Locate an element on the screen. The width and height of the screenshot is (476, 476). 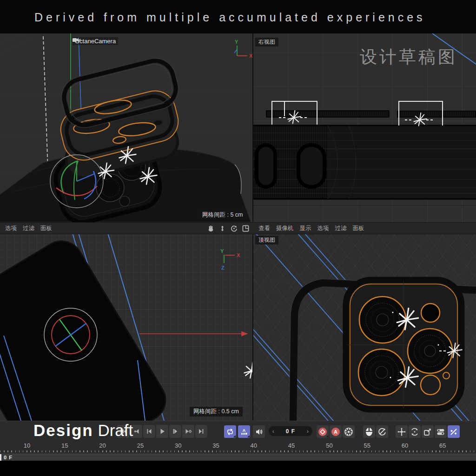
menu-item-查看: 查看 is located at coordinates (264, 229).